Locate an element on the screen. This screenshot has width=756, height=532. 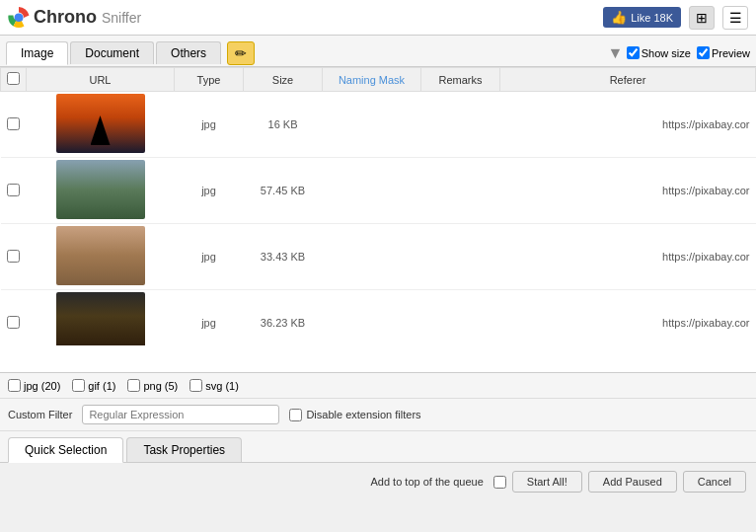
col-remarks: Remarks is located at coordinates (461, 80).